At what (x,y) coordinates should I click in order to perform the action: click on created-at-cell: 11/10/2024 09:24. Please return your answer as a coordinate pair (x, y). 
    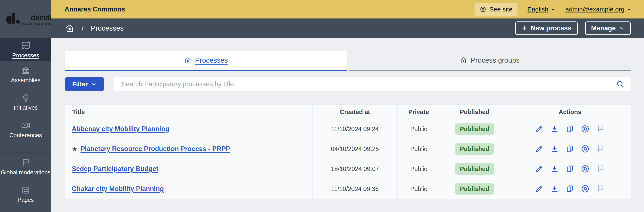
    Looking at the image, I should click on (355, 129).